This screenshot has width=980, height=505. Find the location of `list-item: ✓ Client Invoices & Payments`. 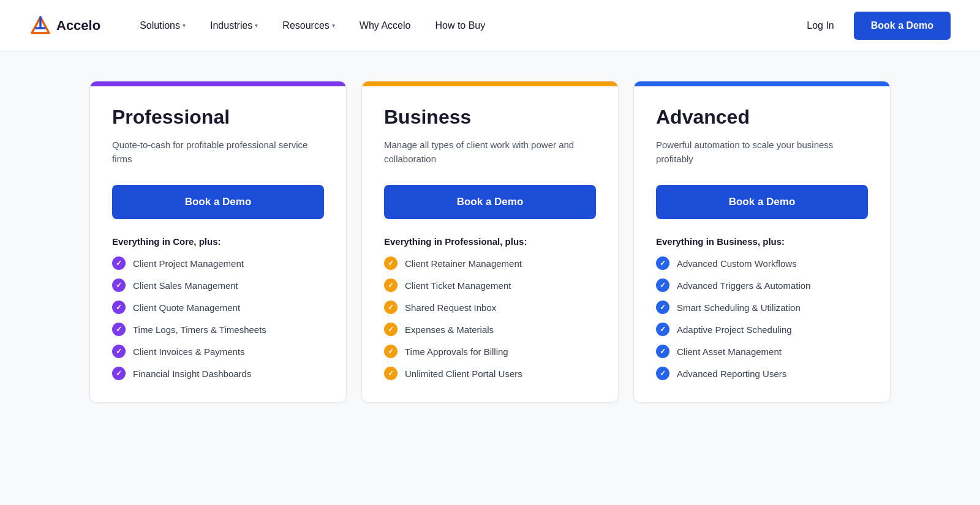

list-item: ✓ Client Invoices & Payments is located at coordinates (218, 351).